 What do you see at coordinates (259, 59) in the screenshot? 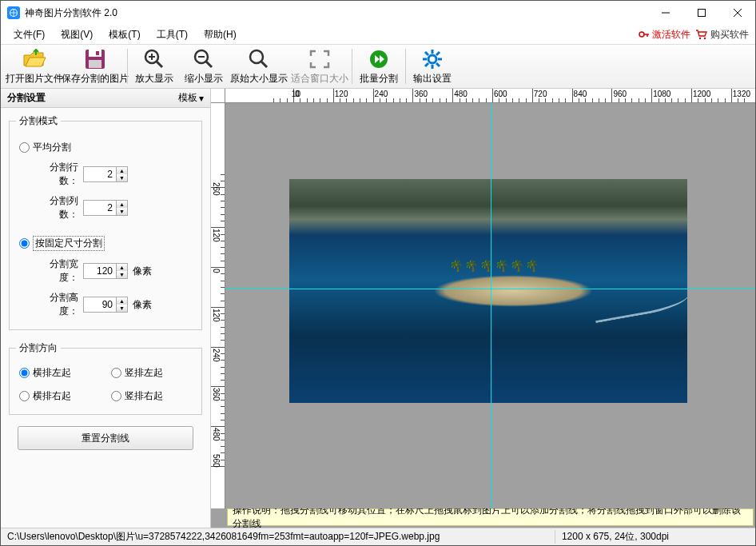
I see `zoom-actual-icon` at bounding box center [259, 59].